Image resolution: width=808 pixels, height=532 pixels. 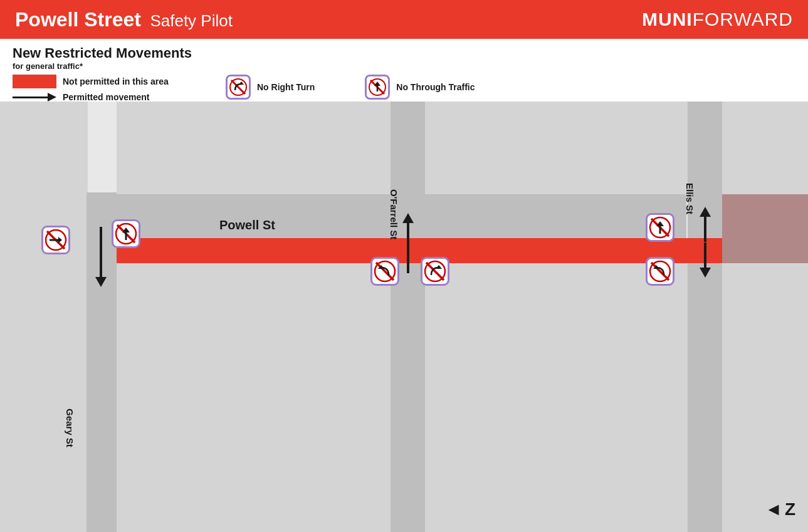 I want to click on block-left-notch, so click(x=28, y=148).